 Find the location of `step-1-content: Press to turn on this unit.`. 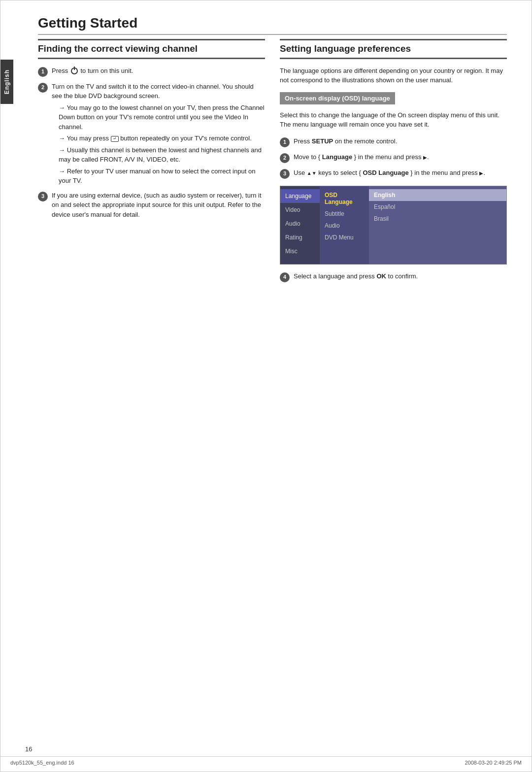

step-1-content: Press to turn on this unit. is located at coordinates (159, 71).